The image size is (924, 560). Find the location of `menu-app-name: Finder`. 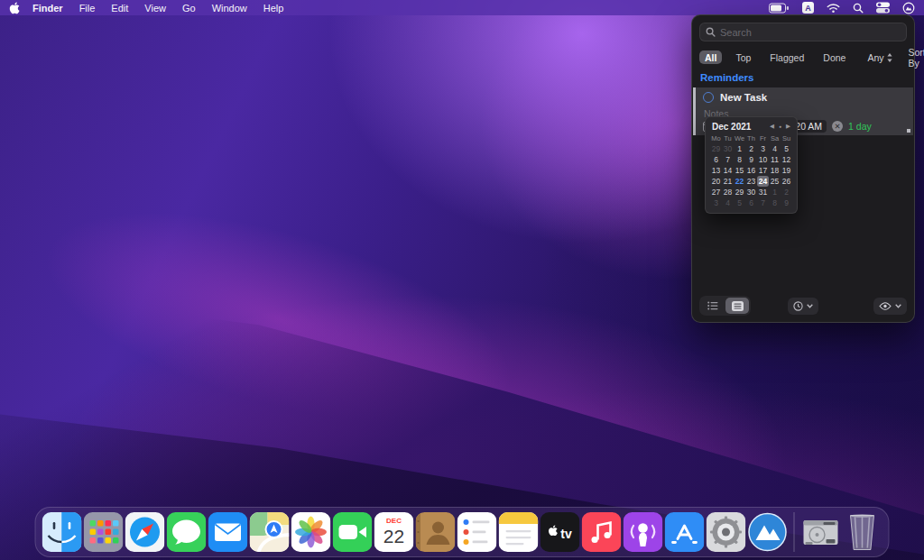

menu-app-name: Finder is located at coordinates (48, 8).